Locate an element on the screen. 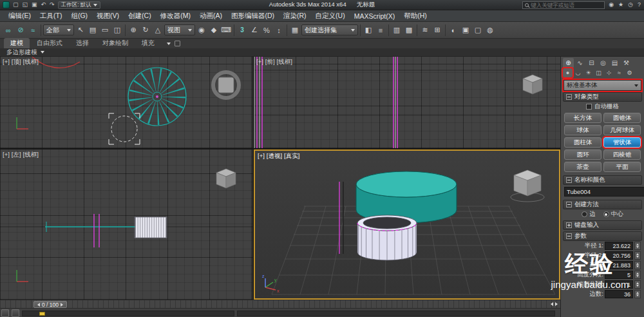 The width and height of the screenshot is (644, 317). space-warps-category-icon: ≈ is located at coordinates (620, 73).